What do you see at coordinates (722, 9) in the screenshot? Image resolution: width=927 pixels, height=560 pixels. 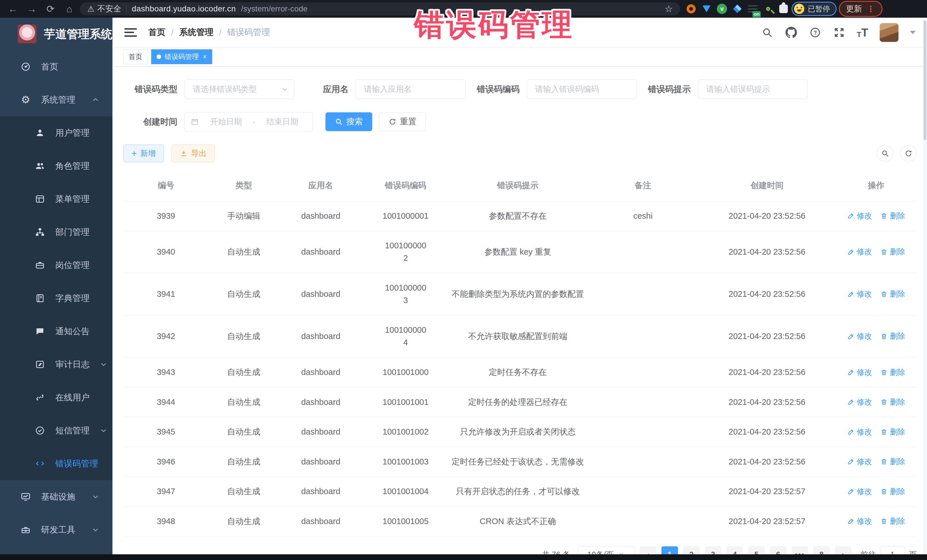 I see `extension-green-icon: v` at bounding box center [722, 9].